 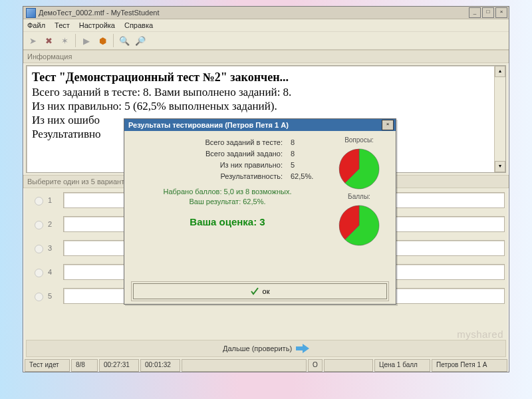 I want to click on pie-questions, so click(x=359, y=169).